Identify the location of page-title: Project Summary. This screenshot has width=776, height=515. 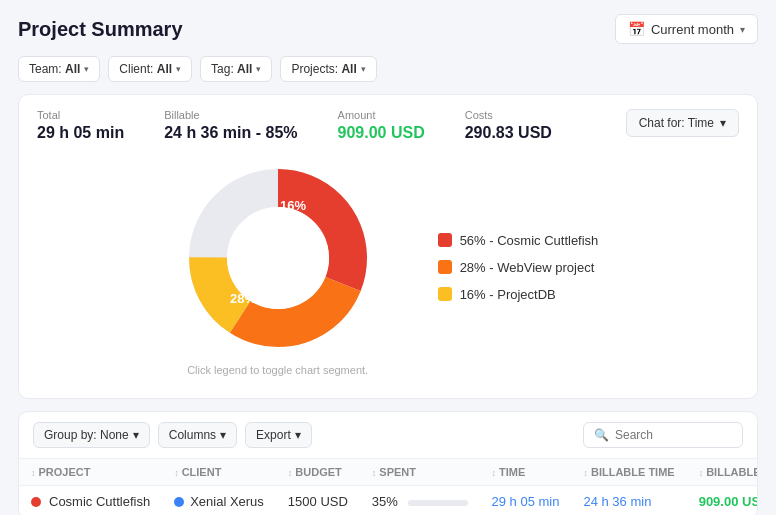
(100, 30).